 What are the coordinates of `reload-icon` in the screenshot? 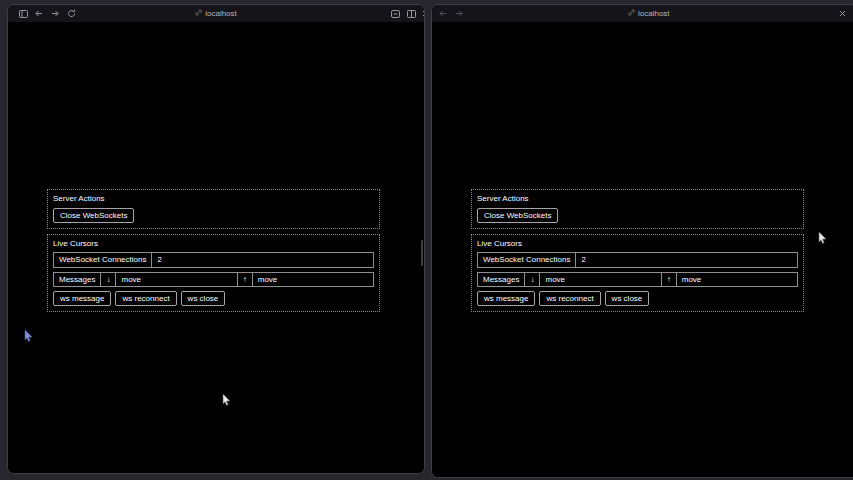 It's located at (71, 14).